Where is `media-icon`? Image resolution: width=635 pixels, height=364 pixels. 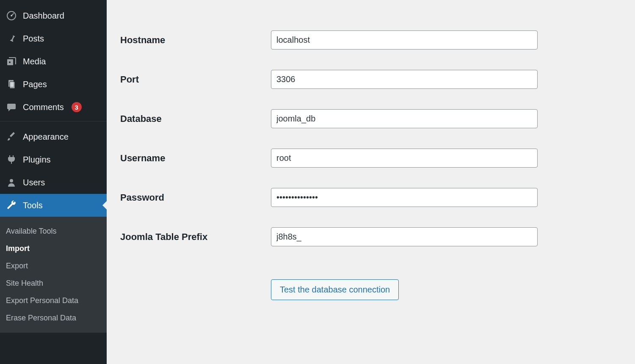 media-icon is located at coordinates (11, 61).